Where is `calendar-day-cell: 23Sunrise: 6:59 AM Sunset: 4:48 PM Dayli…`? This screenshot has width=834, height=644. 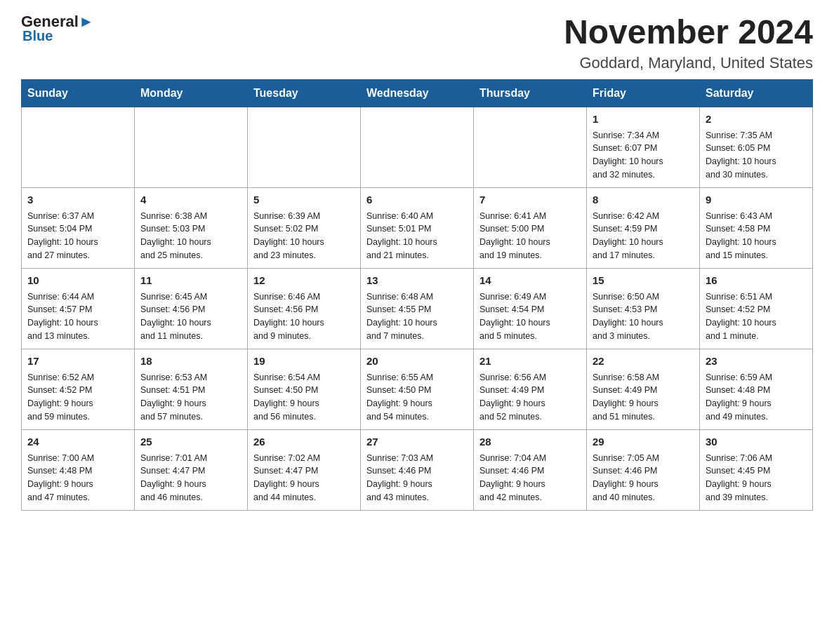 calendar-day-cell: 23Sunrise: 6:59 AM Sunset: 4:48 PM Dayli… is located at coordinates (757, 389).